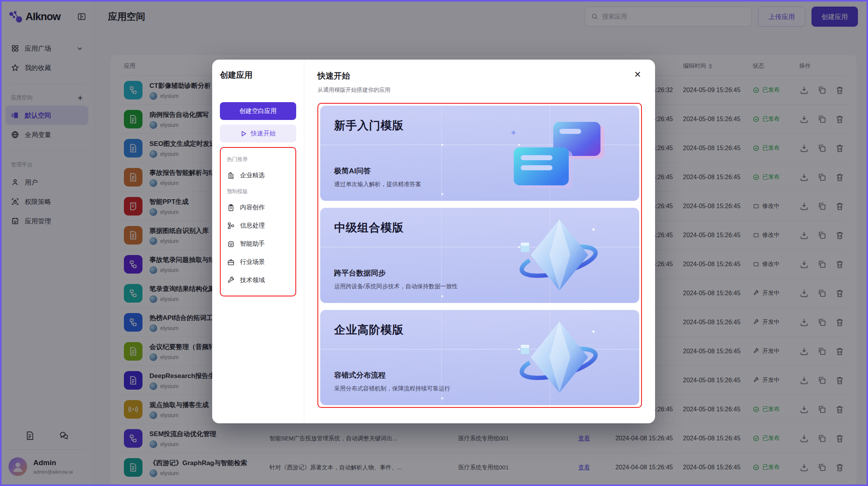  Describe the element at coordinates (258, 192) in the screenshot. I see `preset-section-label: 预制模版` at that location.